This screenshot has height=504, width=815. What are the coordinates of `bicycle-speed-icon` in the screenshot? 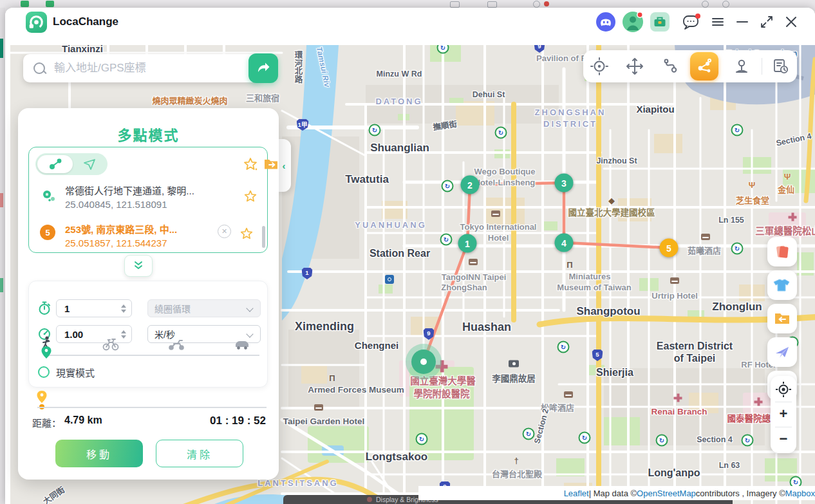 It's located at (111, 344).